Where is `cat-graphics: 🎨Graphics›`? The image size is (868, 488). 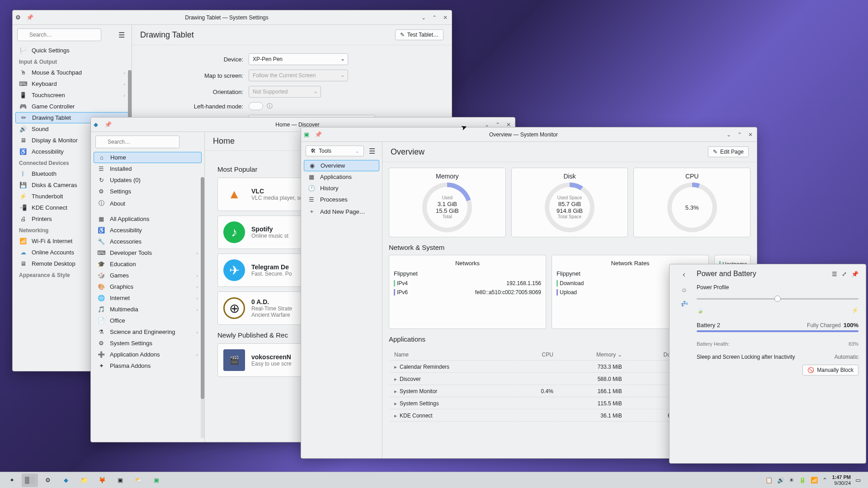 cat-graphics: 🎨Graphics› is located at coordinates (147, 286).